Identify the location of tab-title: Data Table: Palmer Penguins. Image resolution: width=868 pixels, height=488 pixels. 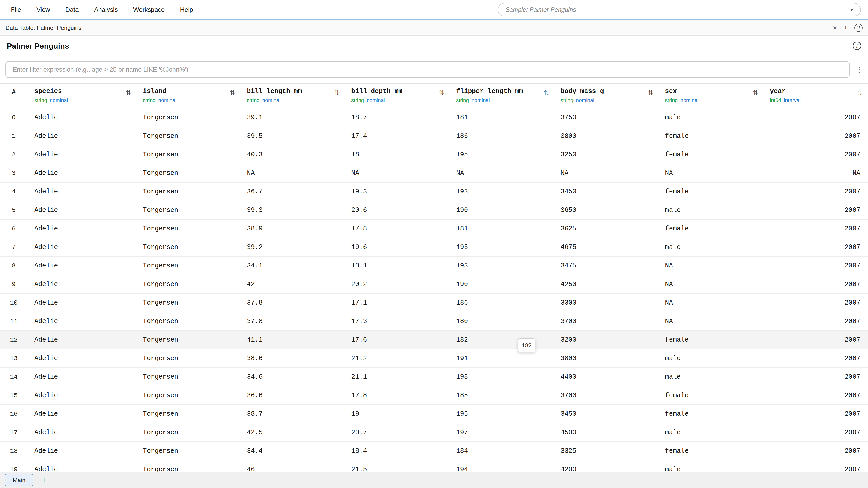
(43, 28).